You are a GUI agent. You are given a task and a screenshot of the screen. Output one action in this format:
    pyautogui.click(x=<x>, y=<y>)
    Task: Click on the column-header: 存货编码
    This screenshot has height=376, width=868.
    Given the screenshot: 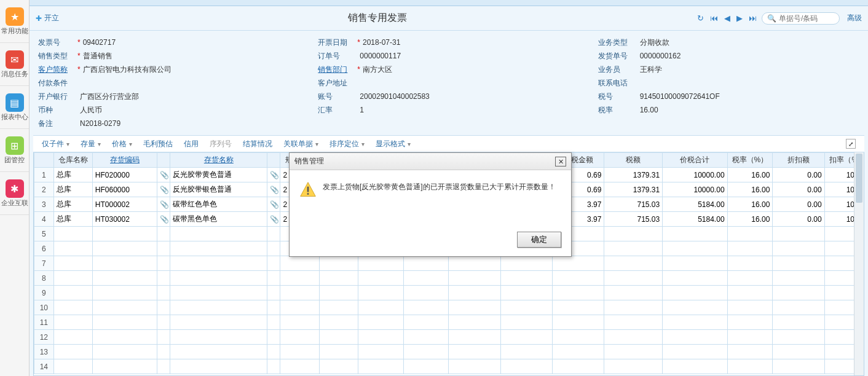 What is the action you would take?
    pyautogui.click(x=124, y=160)
    